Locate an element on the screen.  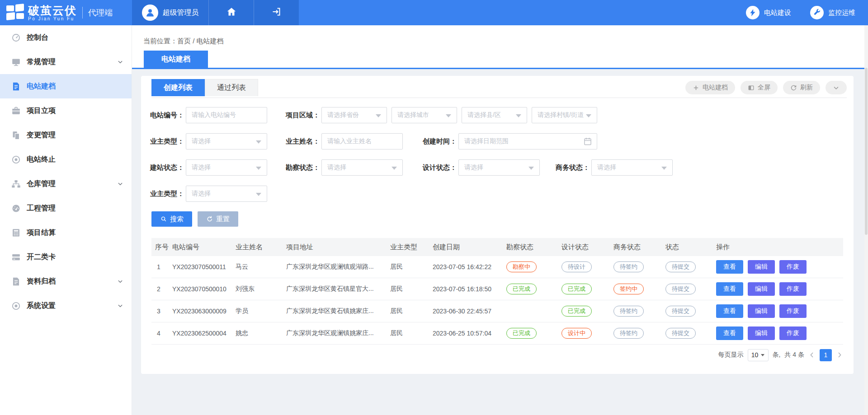
cell-survey-status: 勘察中 is located at coordinates (530, 267).